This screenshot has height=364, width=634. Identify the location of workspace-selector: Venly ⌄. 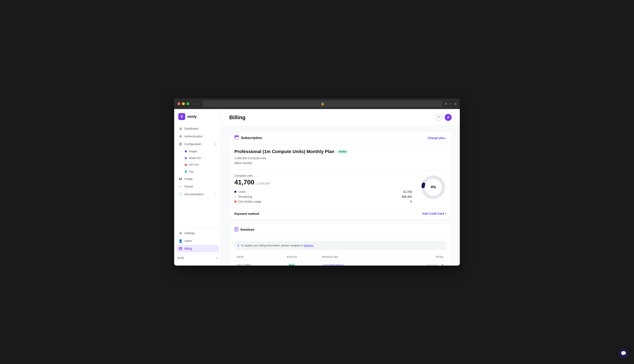
(198, 258).